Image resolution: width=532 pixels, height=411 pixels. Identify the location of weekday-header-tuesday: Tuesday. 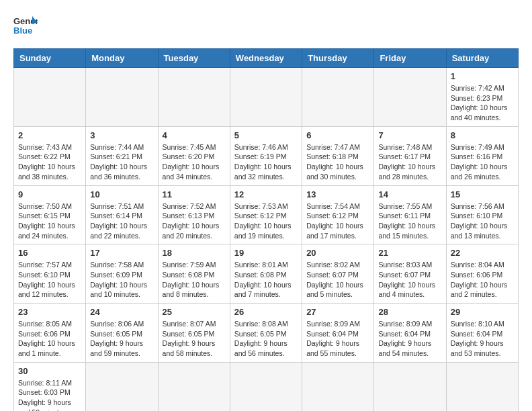
(193, 58).